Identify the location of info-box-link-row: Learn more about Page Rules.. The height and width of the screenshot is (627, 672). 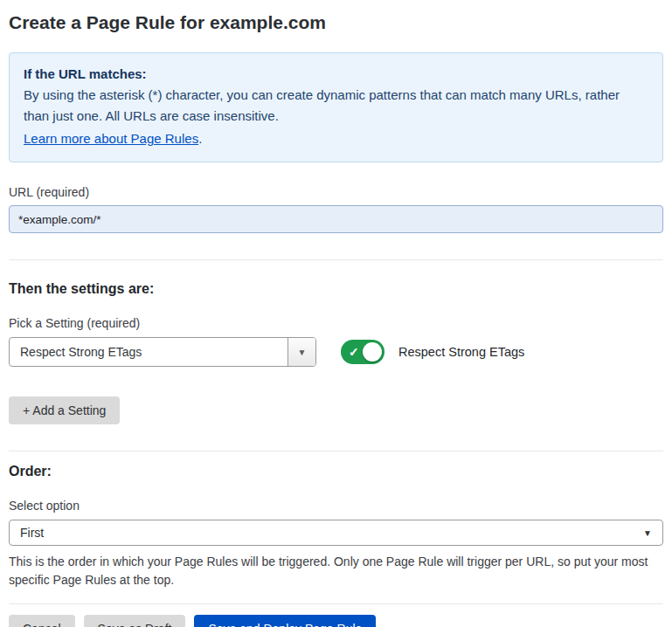
(336, 139).